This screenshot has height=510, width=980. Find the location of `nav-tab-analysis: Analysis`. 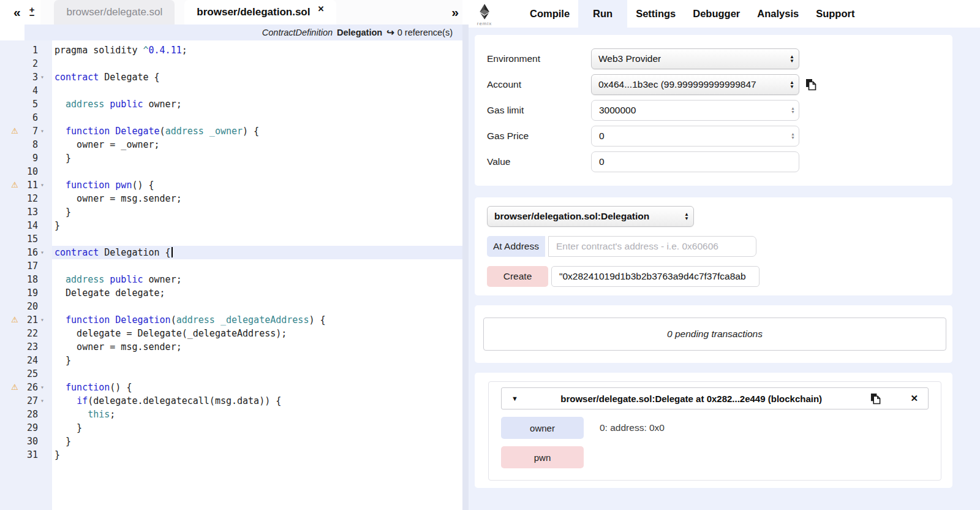

nav-tab-analysis: Analysis is located at coordinates (778, 13).